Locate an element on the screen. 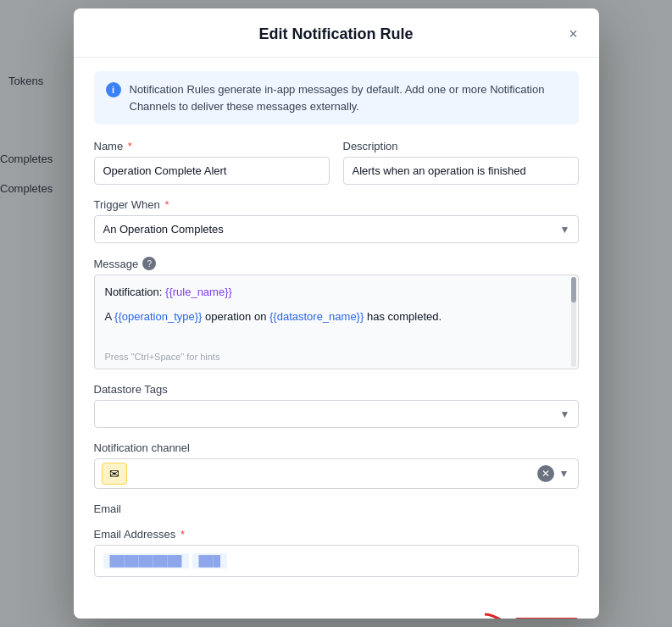 Image resolution: width=672 pixels, height=627 pixels. modal-footer: Test notification Cancel Save is located at coordinates (336, 613).